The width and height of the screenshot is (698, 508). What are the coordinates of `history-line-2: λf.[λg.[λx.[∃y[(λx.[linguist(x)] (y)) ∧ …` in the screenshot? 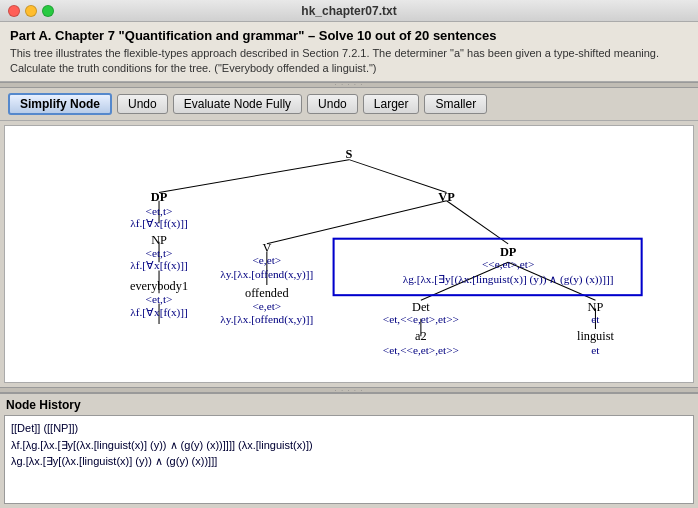 It's located at (349, 446).